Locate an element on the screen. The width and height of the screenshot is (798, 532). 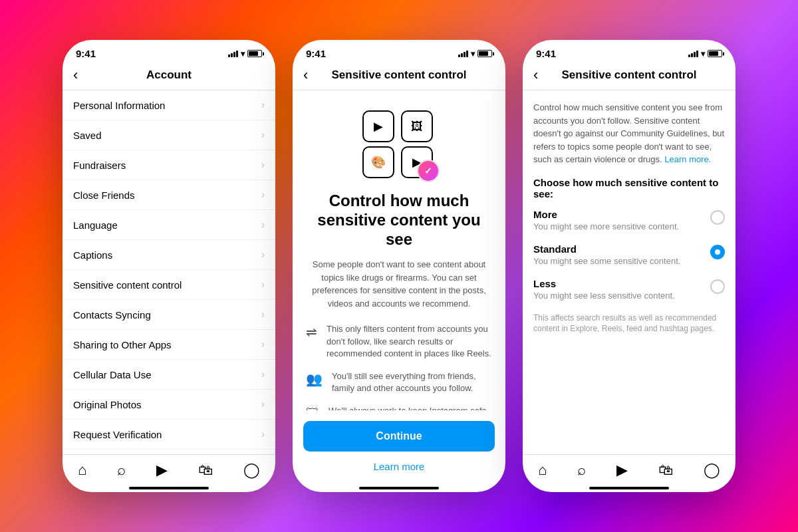
page-title-1: Account is located at coordinates (169, 75).